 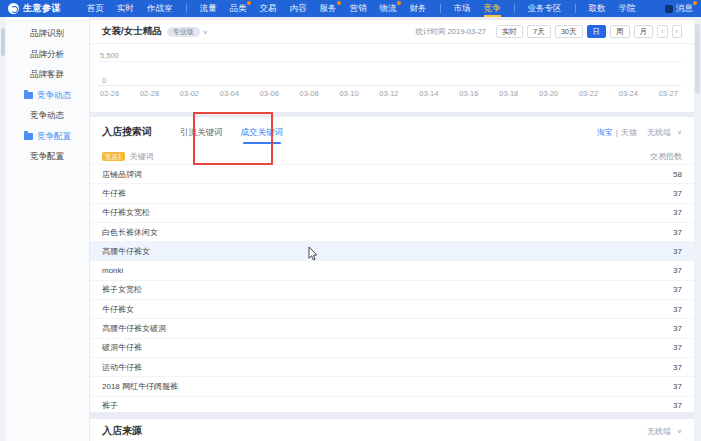 I want to click on nav-menu: 首页实时作战室流量品类交易内容服务营销物流财务市场竞争业务专区取数学院, so click(x=362, y=8).